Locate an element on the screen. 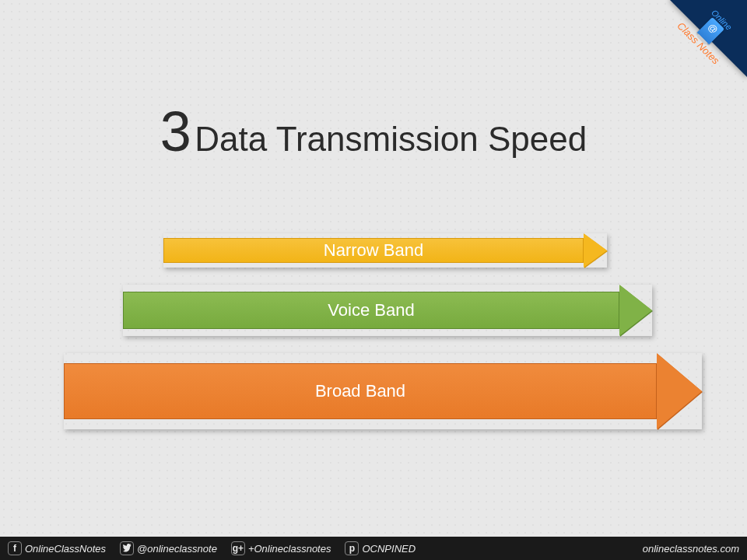 The width and height of the screenshot is (747, 560). arrow-row-narrow: Narrow Band is located at coordinates (374, 250).